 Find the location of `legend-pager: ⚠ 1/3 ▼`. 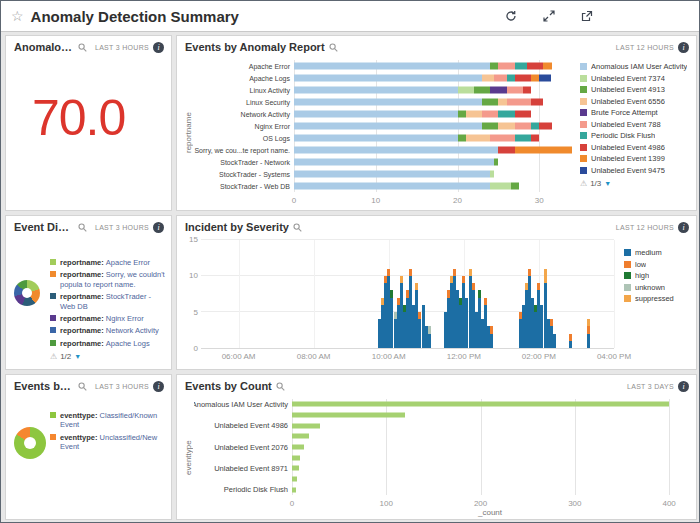

legend-pager: ⚠ 1/3 ▼ is located at coordinates (636, 184).